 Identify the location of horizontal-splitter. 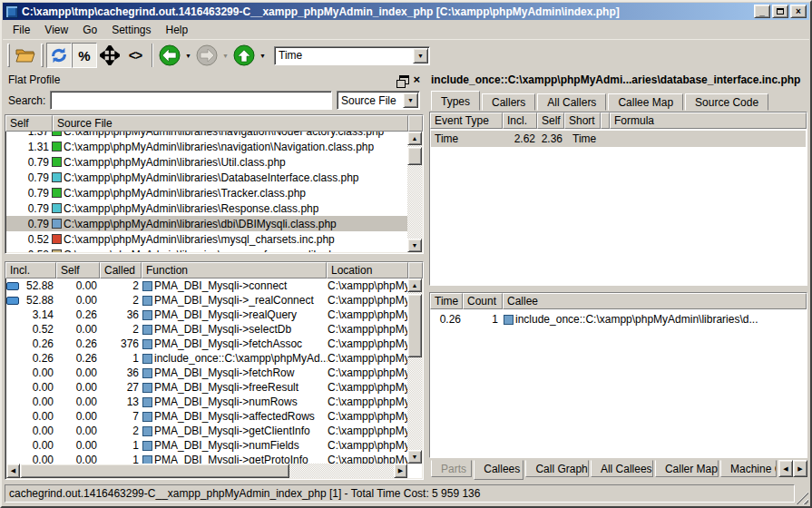
(214, 258).